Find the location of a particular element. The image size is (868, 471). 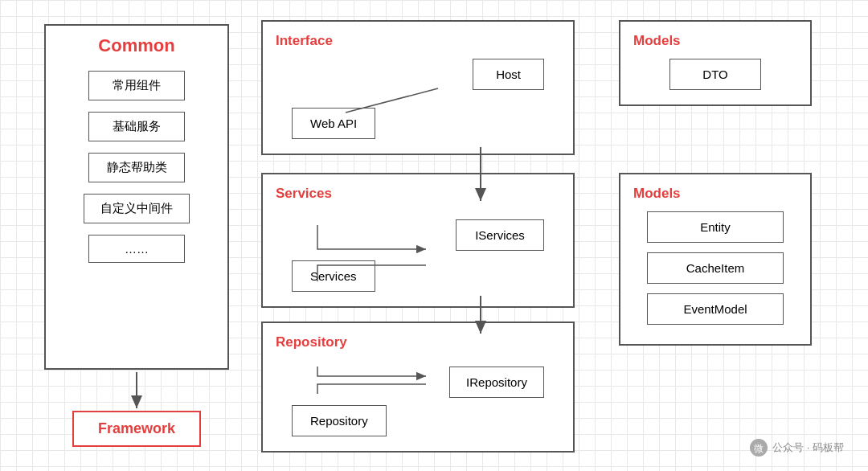

common-item-2: 静态帮助类 is located at coordinates (137, 167).